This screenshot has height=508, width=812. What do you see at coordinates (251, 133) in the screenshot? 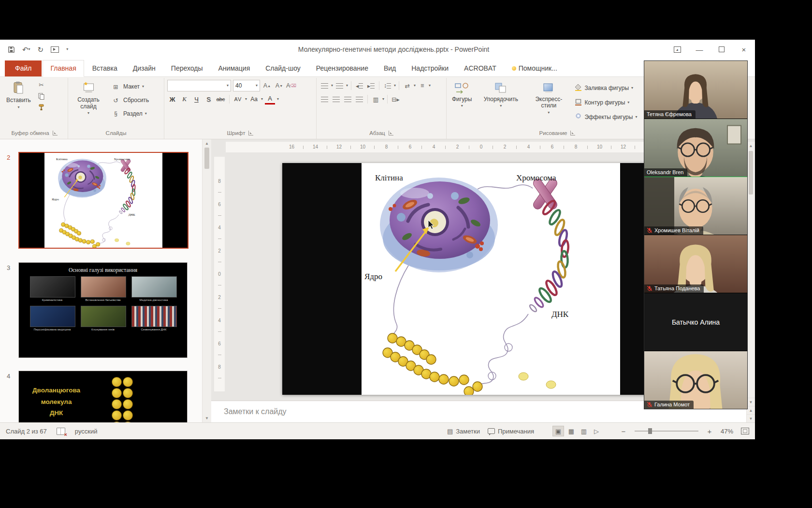
I see `font-dialog-launcher` at bounding box center [251, 133].